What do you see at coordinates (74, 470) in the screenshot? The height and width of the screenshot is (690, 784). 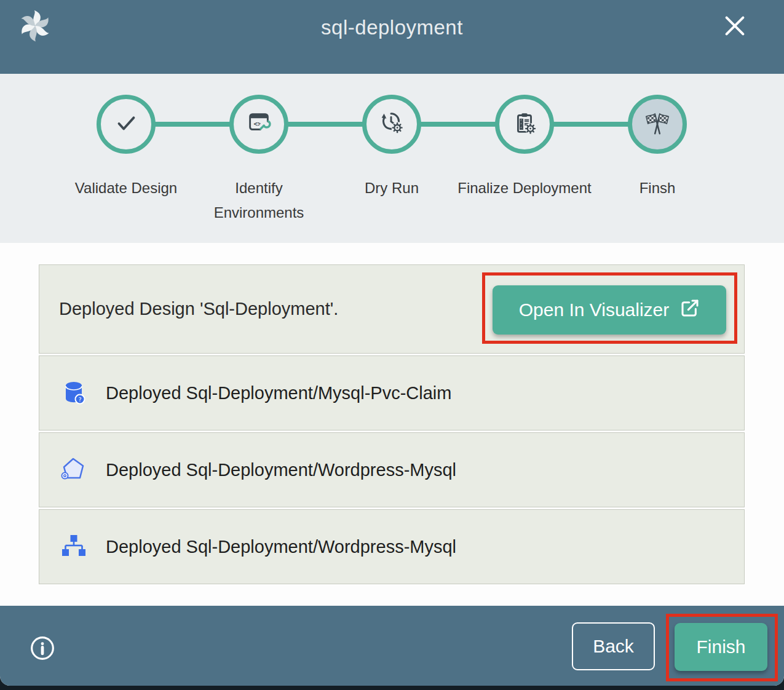 I see `pentagon-component-icon` at bounding box center [74, 470].